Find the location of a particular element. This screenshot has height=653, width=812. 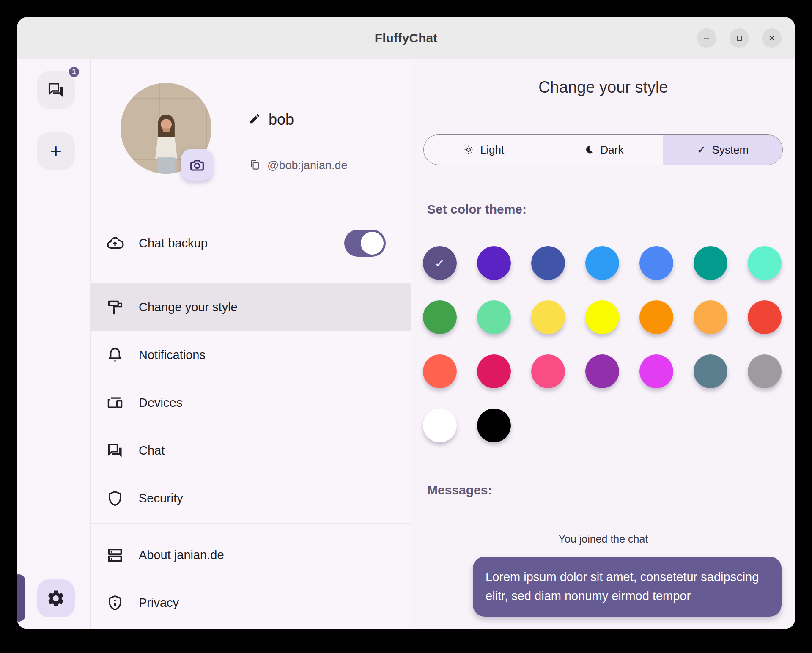

close-button is located at coordinates (772, 38).